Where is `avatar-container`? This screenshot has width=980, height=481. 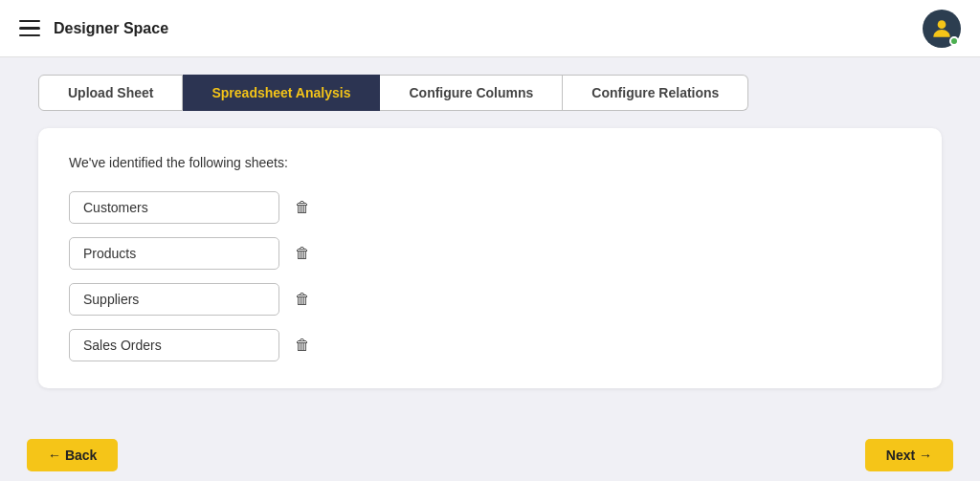 avatar-container is located at coordinates (942, 29).